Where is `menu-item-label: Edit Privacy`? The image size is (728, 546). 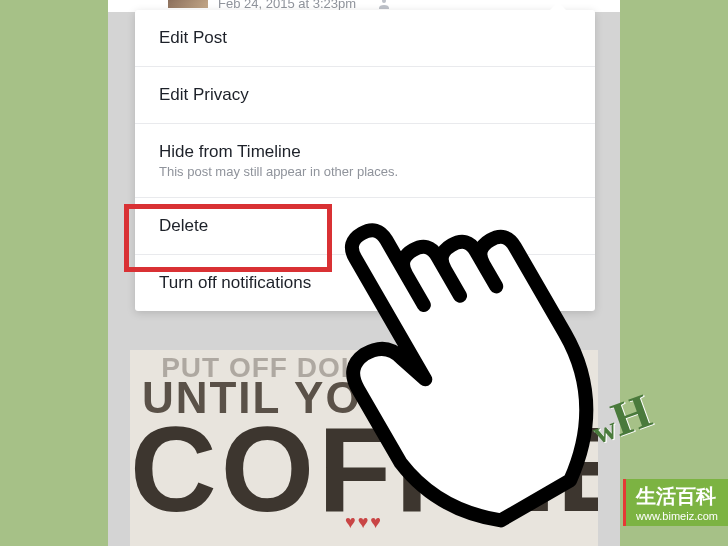
menu-item-label: Edit Privacy is located at coordinates (365, 95).